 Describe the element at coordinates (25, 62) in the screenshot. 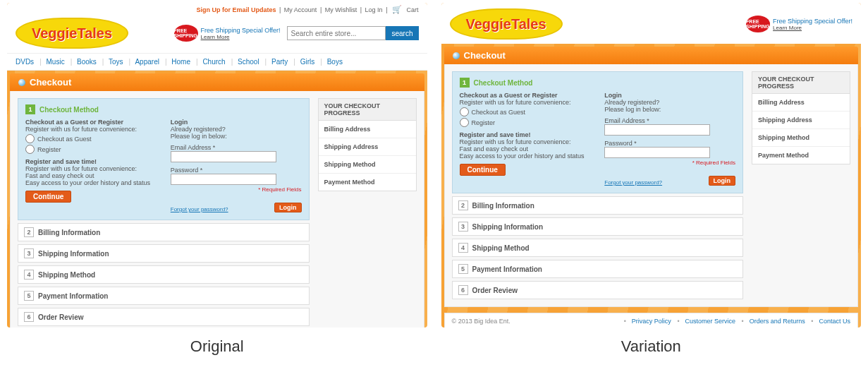

I see `nav-dvds: DVDs` at that location.